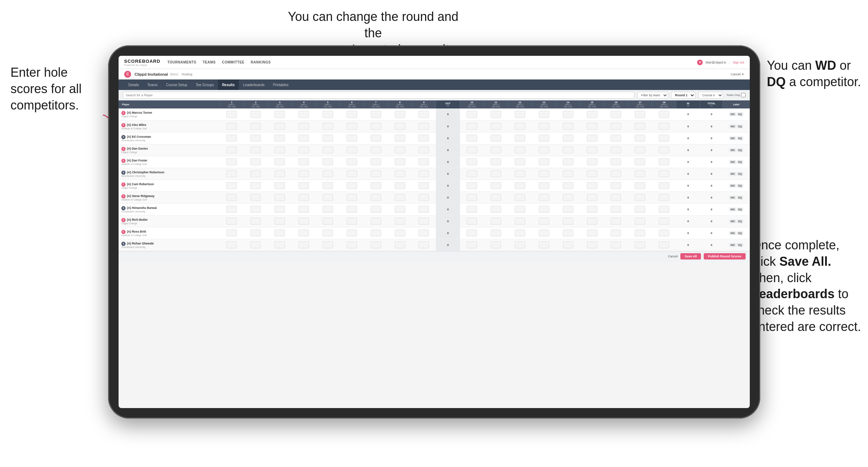  Describe the element at coordinates (740, 126) in the screenshot. I see `dq-button-1: DQ` at that location.